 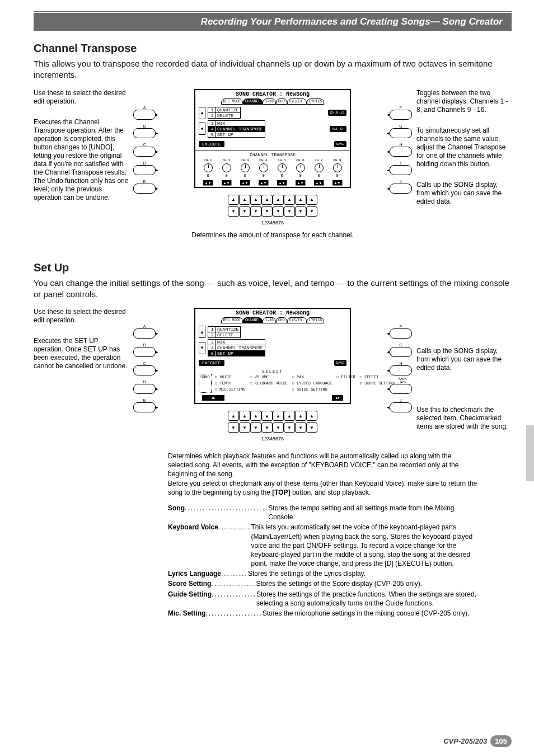 I want to click on menu-up-arrow-2: ▲, so click(x=202, y=332).